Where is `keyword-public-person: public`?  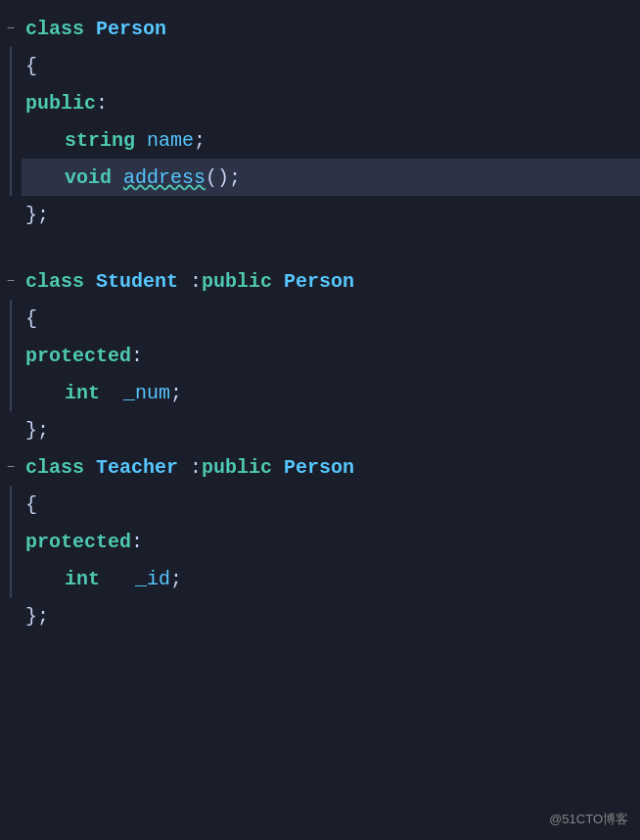
keyword-public-person: public is located at coordinates (61, 104).